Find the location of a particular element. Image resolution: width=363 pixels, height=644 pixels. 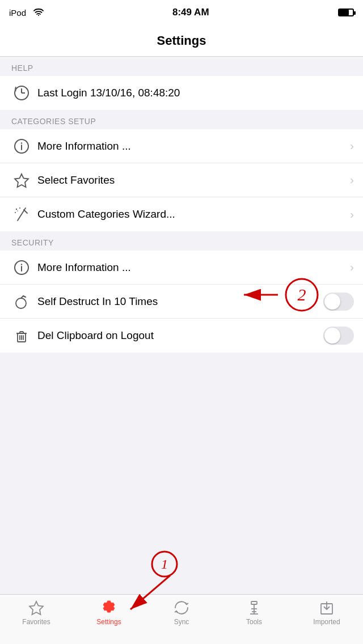

info-circle-icon is located at coordinates (22, 146).